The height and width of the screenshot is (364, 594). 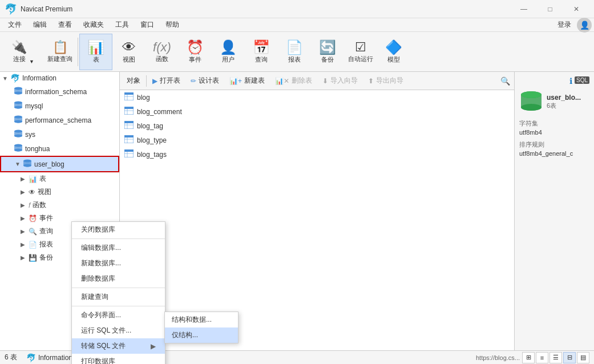 I want to click on context-dump-sql: 转储 SQL 文件 ▶, so click(x=119, y=346).